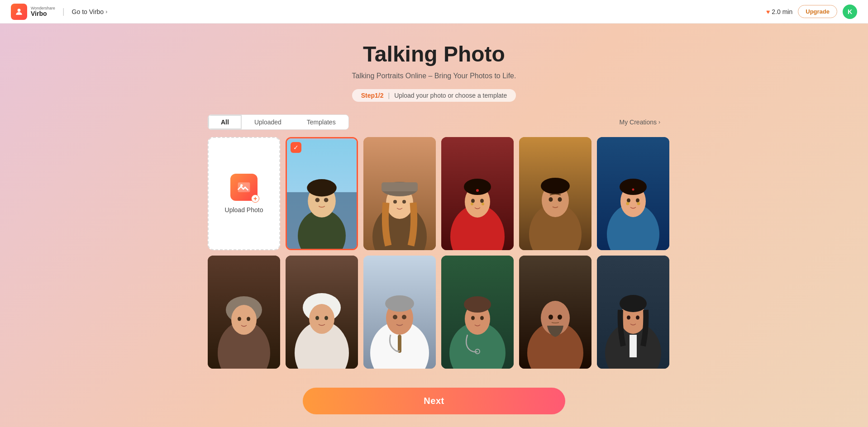  What do you see at coordinates (779, 12) in the screenshot?
I see `minutes-badge: ♥ 2.0 min` at bounding box center [779, 12].